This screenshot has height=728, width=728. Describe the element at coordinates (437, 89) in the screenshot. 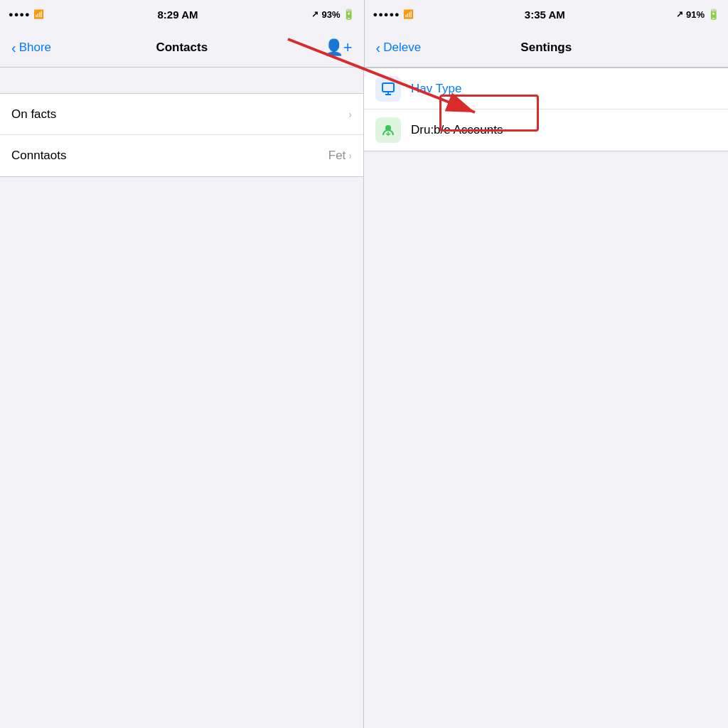

I see `hav-type-label: Hav Type` at that location.